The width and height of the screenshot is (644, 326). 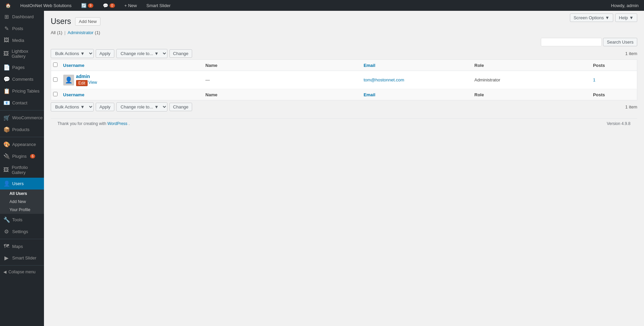 What do you see at coordinates (369, 95) in the screenshot?
I see `email-sort-footer-link: Email` at bounding box center [369, 95].